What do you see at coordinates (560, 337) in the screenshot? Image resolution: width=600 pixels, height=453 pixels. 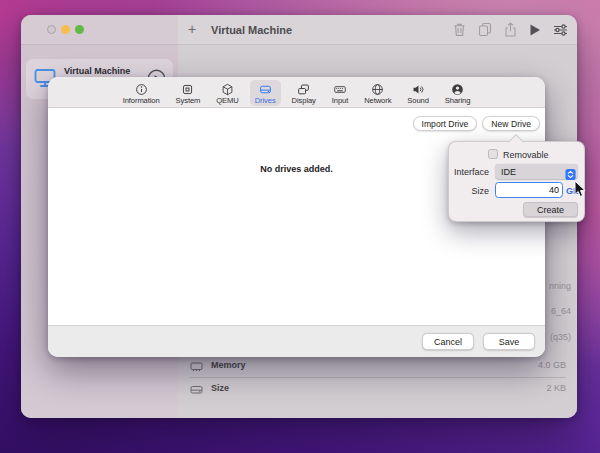 I see `detail-value-partial: (q35)` at bounding box center [560, 337].